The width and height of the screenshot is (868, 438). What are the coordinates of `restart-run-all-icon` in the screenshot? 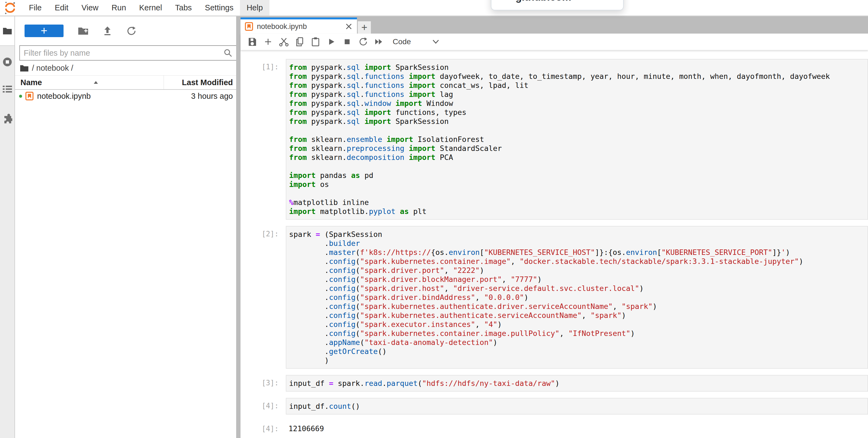 It's located at (379, 42).